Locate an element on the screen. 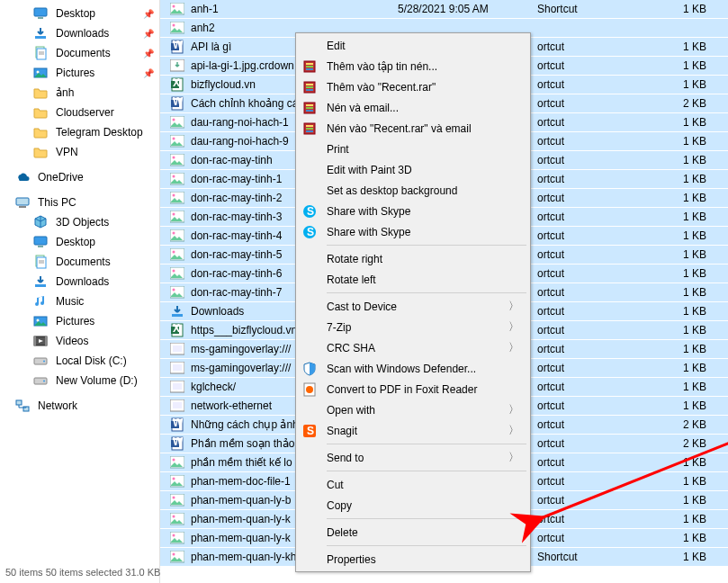 This screenshot has width=728, height=583. menu-item-edit: Edit is located at coordinates (413, 45).